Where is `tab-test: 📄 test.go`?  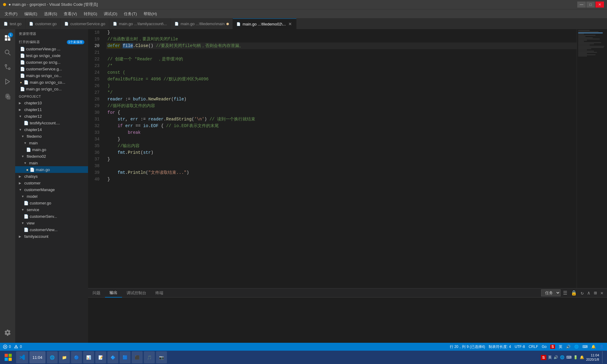 tab-test: 📄 test.go is located at coordinates (13, 24).